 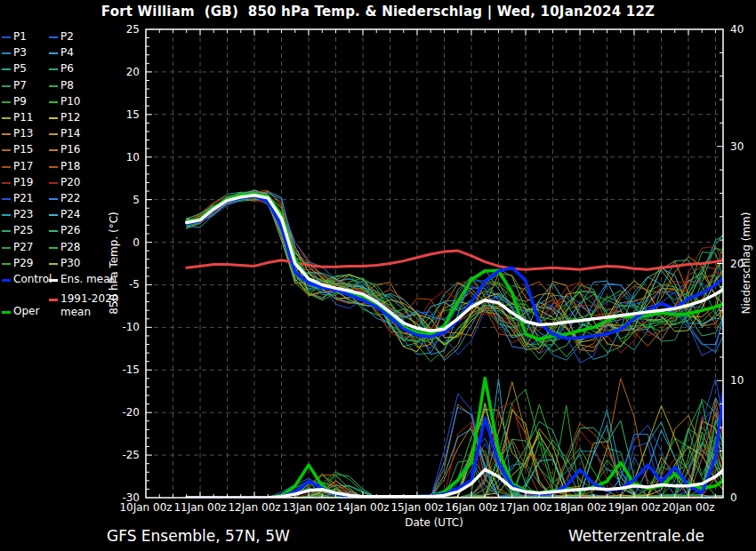 What do you see at coordinates (18, 133) in the screenshot?
I see `legend-item-p13: P13` at bounding box center [18, 133].